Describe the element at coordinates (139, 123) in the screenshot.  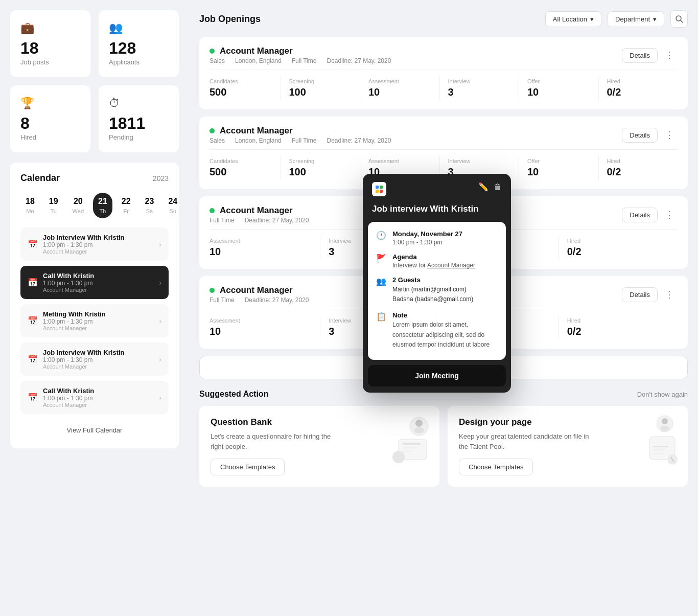
I see `pending-number: 1811` at that location.